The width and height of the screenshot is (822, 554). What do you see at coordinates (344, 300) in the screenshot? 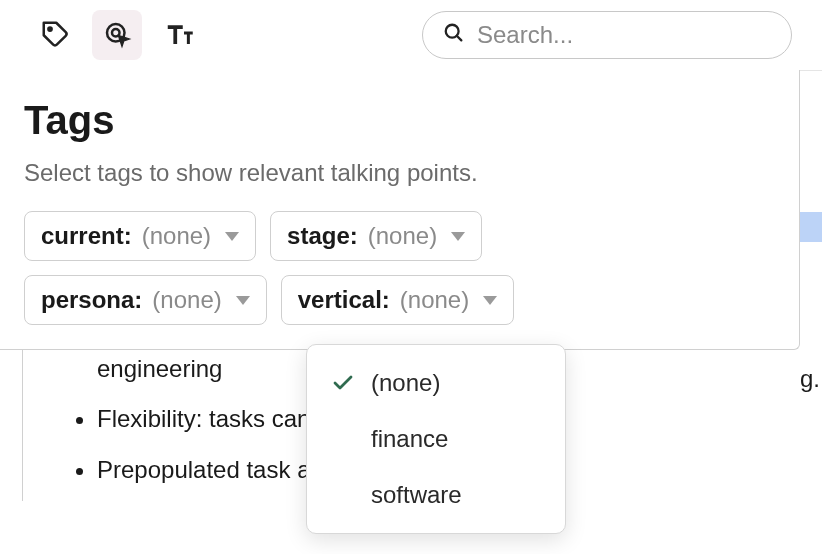
I see `filter-label: vertical:` at bounding box center [344, 300].